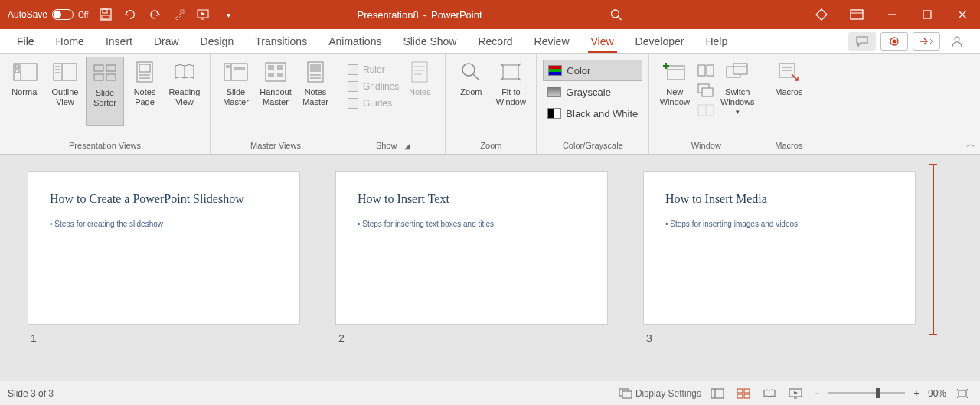  What do you see at coordinates (420, 72) in the screenshot?
I see `notes-icon` at bounding box center [420, 72].